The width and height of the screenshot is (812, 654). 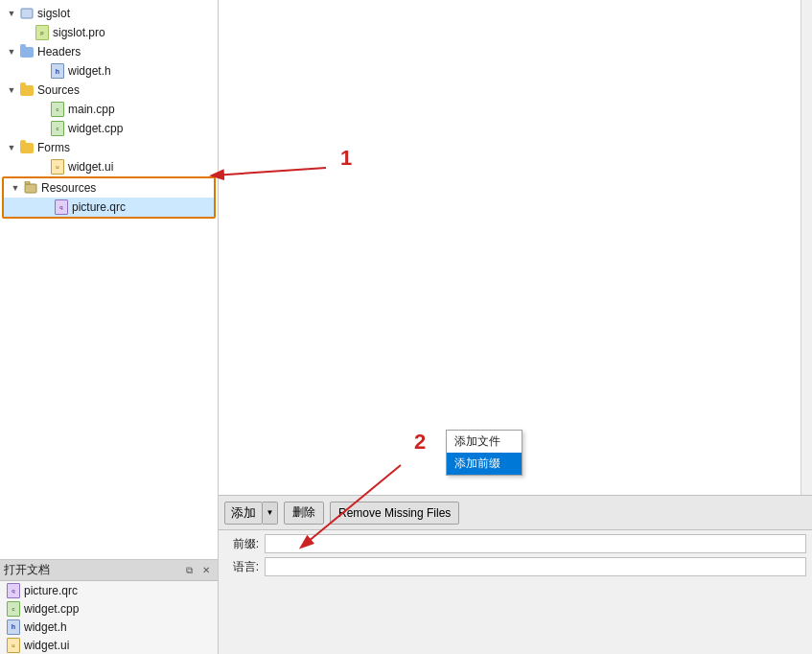 What do you see at coordinates (12, 52) in the screenshot?
I see `expand-icon-headers: ▼` at bounding box center [12, 52].